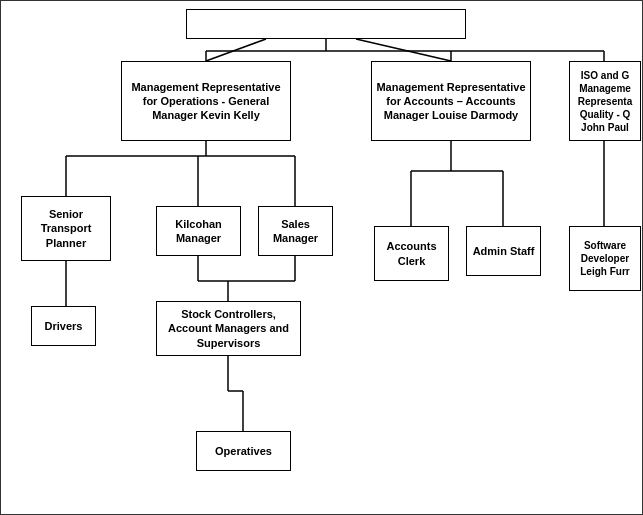  What do you see at coordinates (206, 102) in the screenshot?
I see `mgmt-ops-label: Management Representative for Operations…` at bounding box center [206, 102].